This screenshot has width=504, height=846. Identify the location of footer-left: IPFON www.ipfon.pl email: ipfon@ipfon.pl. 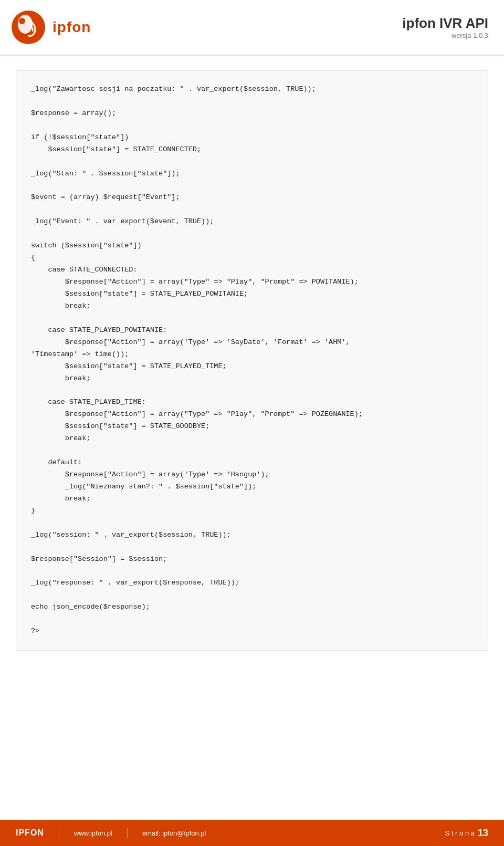
(111, 833).